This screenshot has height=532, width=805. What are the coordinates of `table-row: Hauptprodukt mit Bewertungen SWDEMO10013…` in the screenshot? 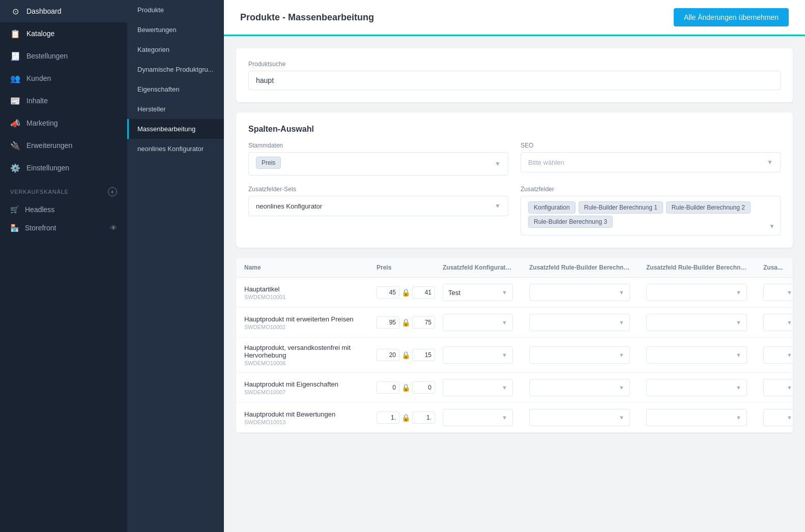 It's located at (514, 418).